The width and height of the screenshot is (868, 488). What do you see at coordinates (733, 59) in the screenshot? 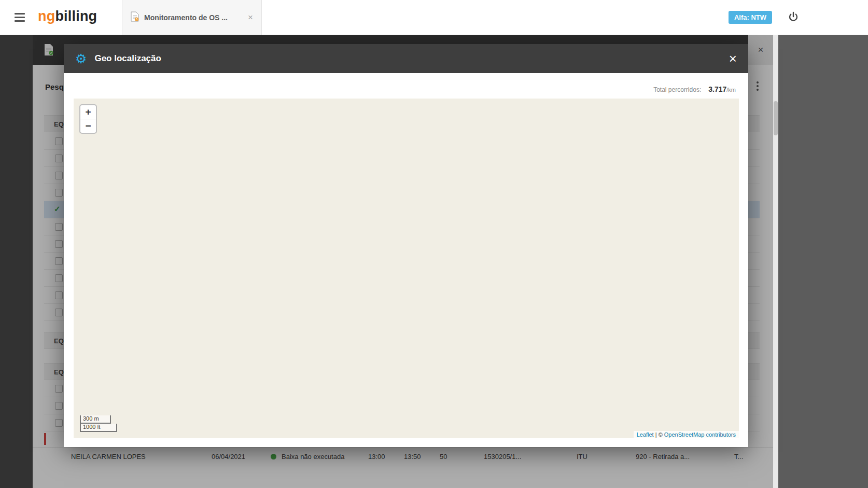
I see `modal-close-icon: ×` at bounding box center [733, 59].